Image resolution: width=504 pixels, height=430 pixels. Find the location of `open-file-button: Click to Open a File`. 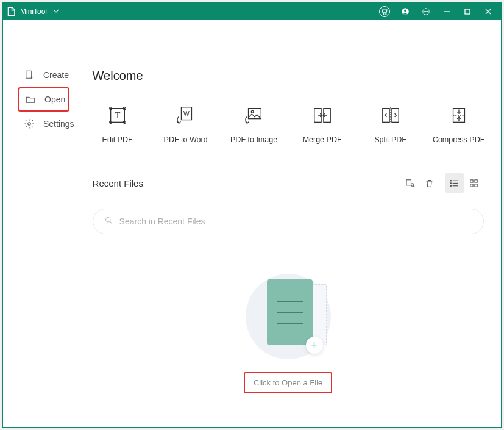

open-file-button: Click to Open a File is located at coordinates (288, 383).